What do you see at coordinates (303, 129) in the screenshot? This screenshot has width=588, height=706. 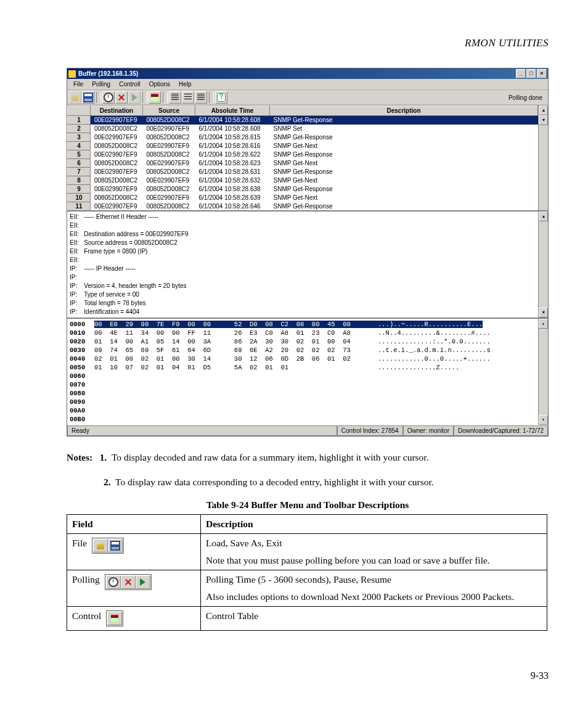 I see `table-row: 2008052D008C200E029907EF96/1/2004 10:58:…` at bounding box center [303, 129].